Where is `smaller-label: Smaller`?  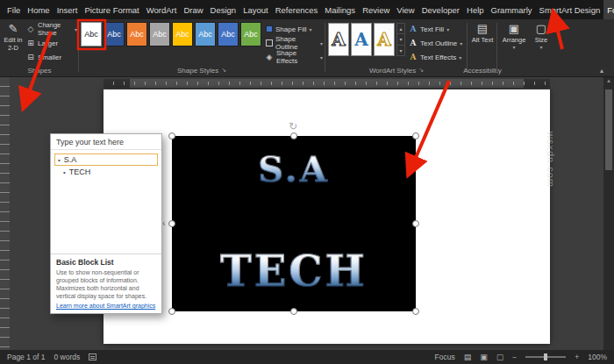 smaller-label: Smaller is located at coordinates (49, 58).